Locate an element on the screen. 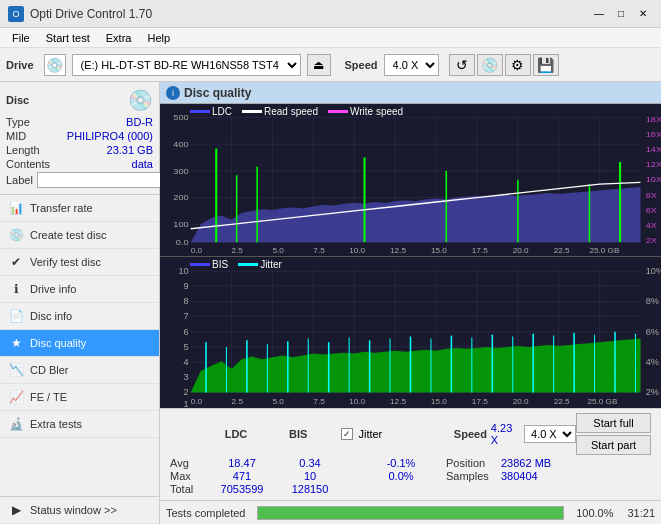  ldc-legend-label: LDC is located at coordinates (222, 112).